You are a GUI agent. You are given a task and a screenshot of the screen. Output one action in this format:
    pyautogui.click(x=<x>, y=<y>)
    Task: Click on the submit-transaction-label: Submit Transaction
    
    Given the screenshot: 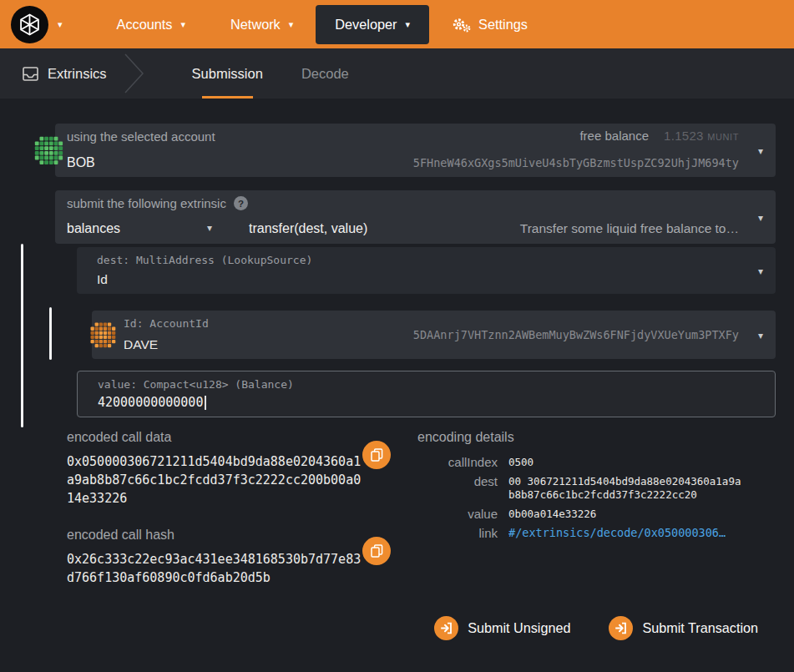 What is the action you would take?
    pyautogui.click(x=700, y=628)
    